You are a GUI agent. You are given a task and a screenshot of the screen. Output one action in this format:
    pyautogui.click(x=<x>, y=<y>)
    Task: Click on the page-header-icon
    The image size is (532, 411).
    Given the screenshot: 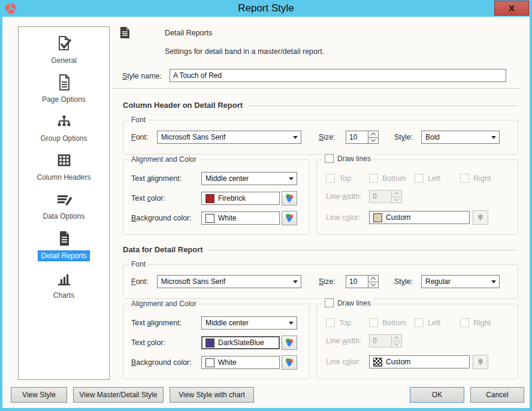 What is the action you would take?
    pyautogui.click(x=125, y=34)
    